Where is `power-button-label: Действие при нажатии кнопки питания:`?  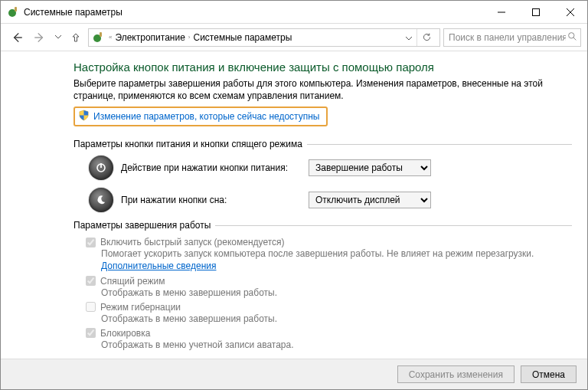
power-button-label: Действие при нажатии кнопки питания: is located at coordinates (211, 168).